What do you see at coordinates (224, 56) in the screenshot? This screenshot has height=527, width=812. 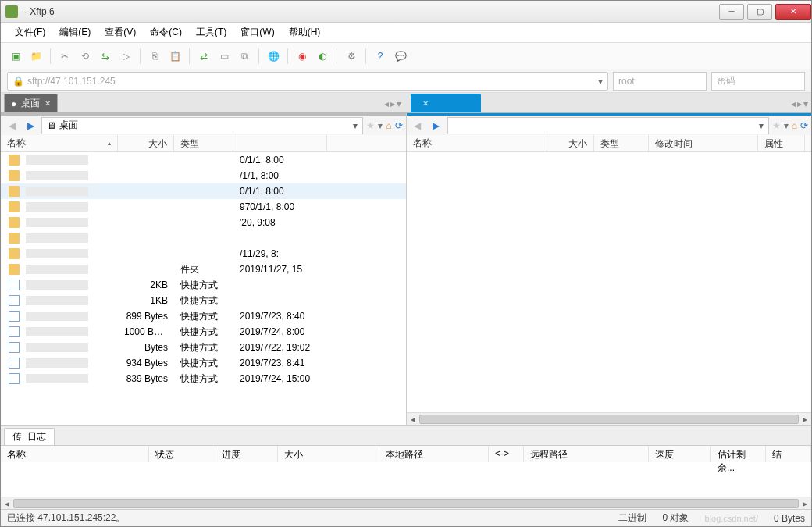 I see `newfolder-icon: ▭` at bounding box center [224, 56].